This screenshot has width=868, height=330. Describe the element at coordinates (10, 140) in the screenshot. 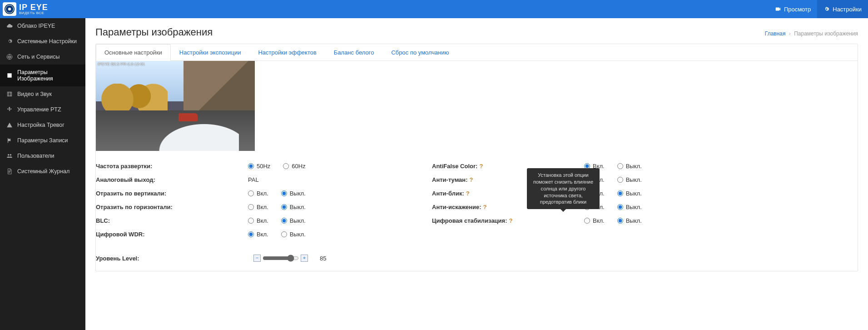

I see `flag-icon` at that location.